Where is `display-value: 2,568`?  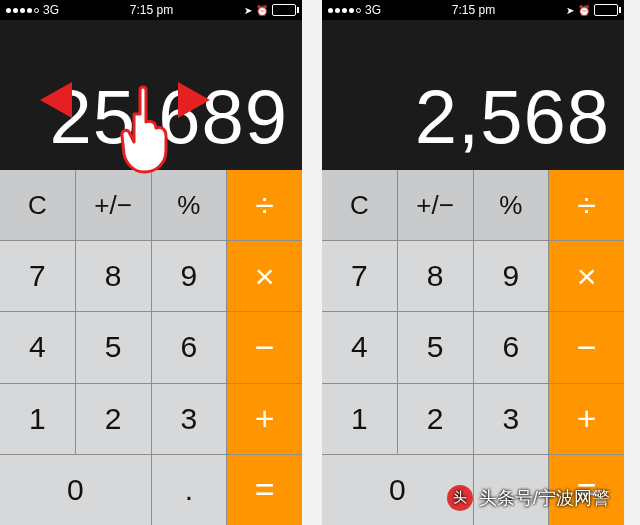
display-value: 2,568 is located at coordinates (512, 116).